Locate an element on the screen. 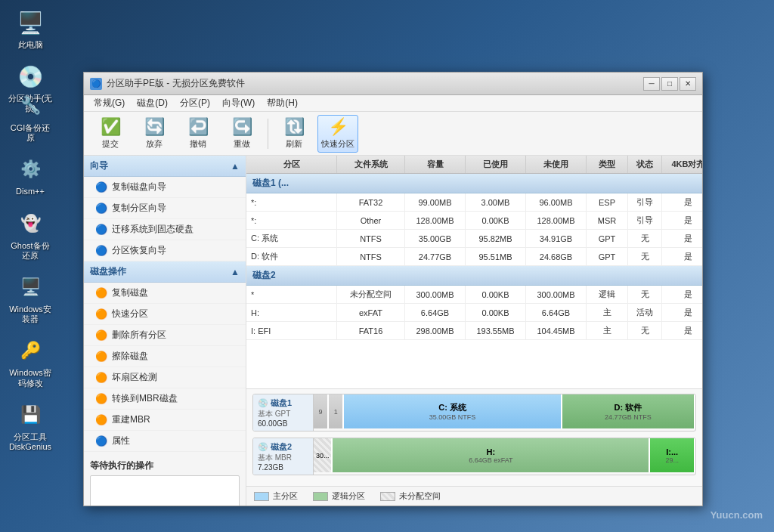 This screenshot has width=774, height=532. menu-help: 帮助(H) is located at coordinates (283, 103).